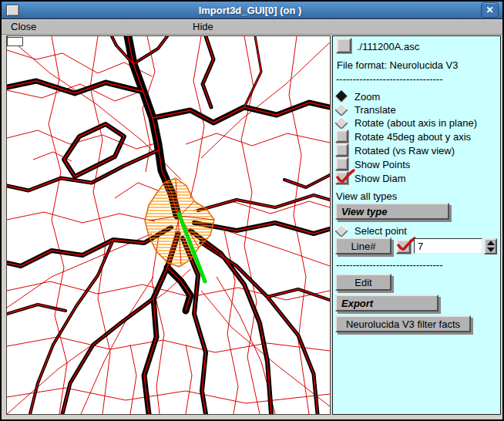 This screenshot has width=504, height=421. Describe the element at coordinates (341, 96) in the screenshot. I see `radio-diamond-selected-icon` at that location.